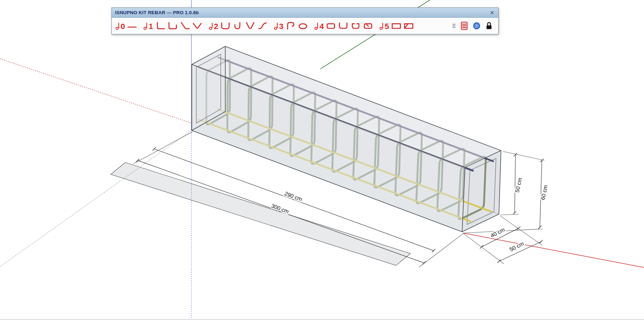 The height and width of the screenshot is (320, 644). I want to click on dimension-label-width-inner: 40 cm, so click(498, 233).